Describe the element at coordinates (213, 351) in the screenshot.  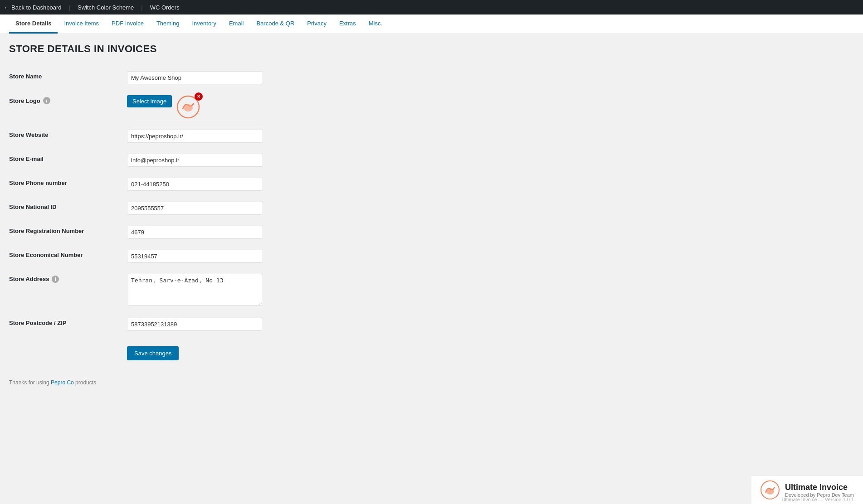
I see `save-row: Save changes` at that location.